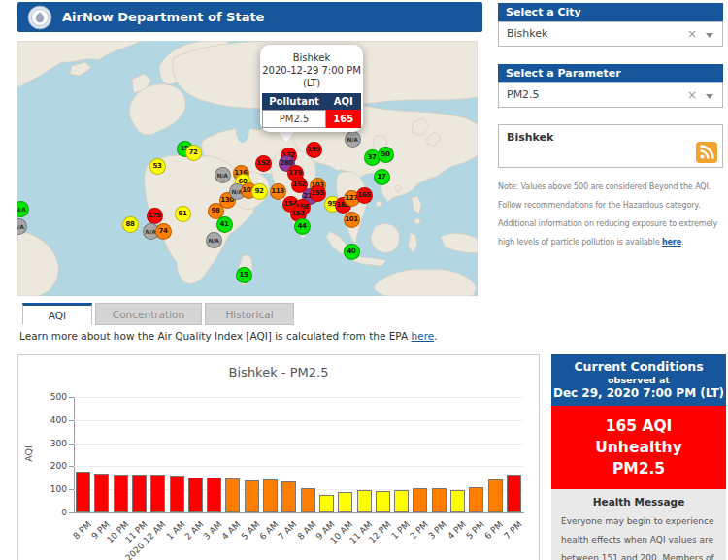 This screenshot has width=728, height=560. I want to click on observed-at-label: observed at, so click(639, 380).